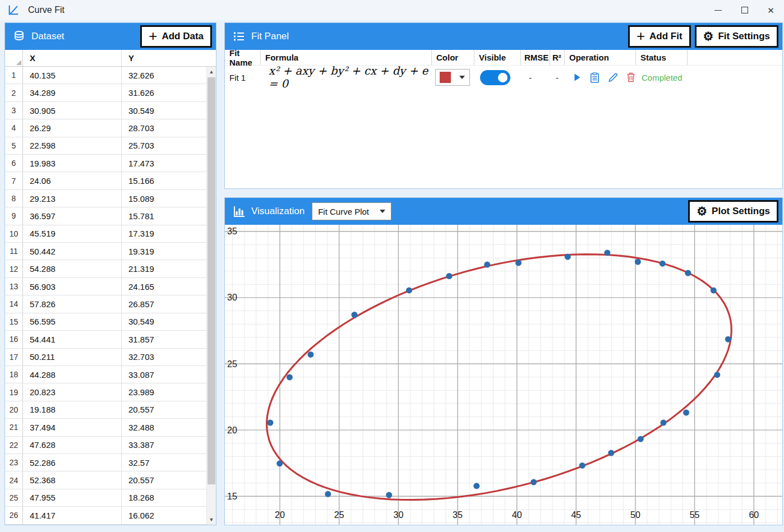 The image size is (784, 532). What do you see at coordinates (495, 77) in the screenshot?
I see `visible-toggle` at bounding box center [495, 77].